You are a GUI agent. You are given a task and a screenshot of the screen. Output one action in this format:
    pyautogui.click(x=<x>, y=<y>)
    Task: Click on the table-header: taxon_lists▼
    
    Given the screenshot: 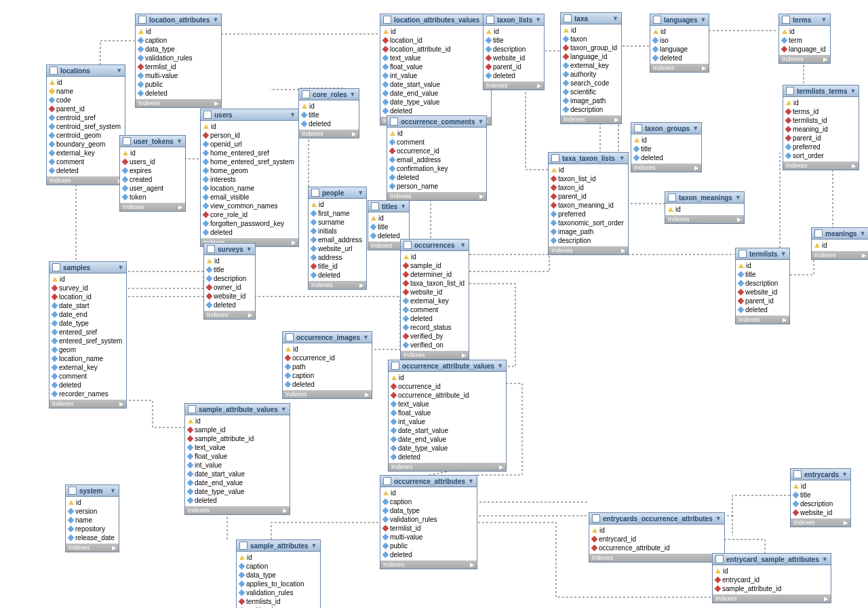 What is the action you would take?
    pyautogui.click(x=514, y=20)
    